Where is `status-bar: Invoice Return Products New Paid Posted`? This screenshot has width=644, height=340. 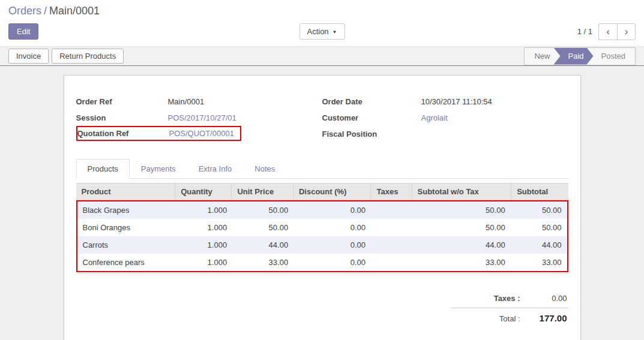
status-bar: Invoice Return Products New Paid Posted is located at coordinates (322, 56).